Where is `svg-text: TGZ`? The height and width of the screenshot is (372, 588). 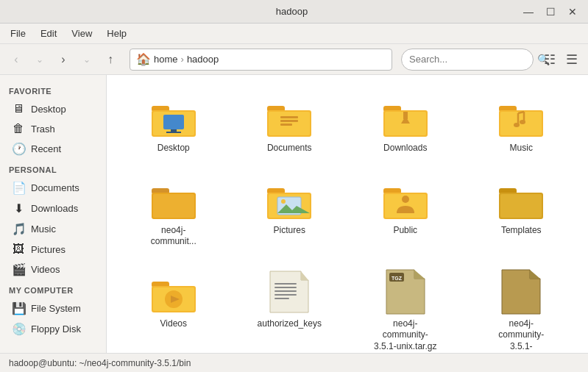 svg-text: TGZ is located at coordinates (397, 278).